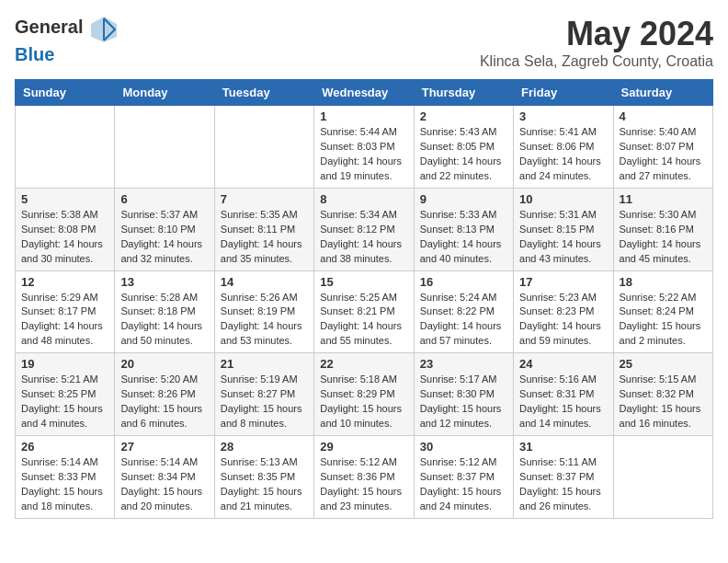 This screenshot has height=563, width=728. I want to click on day-number: 1, so click(364, 116).